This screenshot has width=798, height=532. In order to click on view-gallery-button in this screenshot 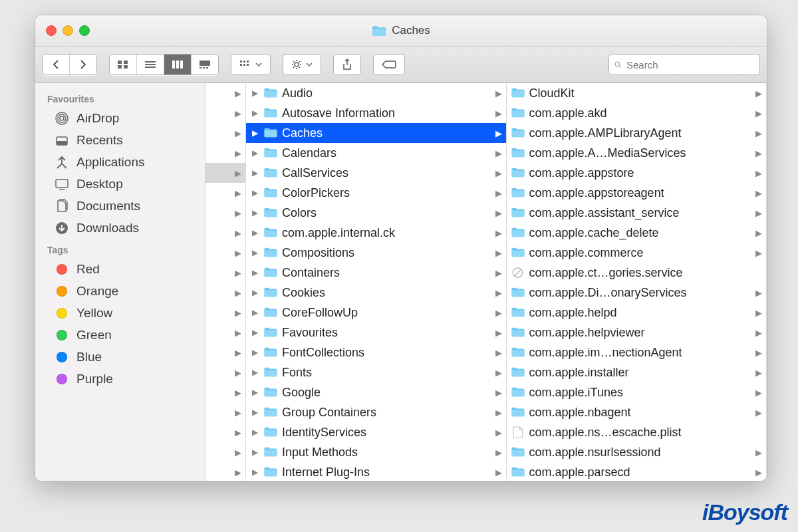, I will do `click(205, 65)`.